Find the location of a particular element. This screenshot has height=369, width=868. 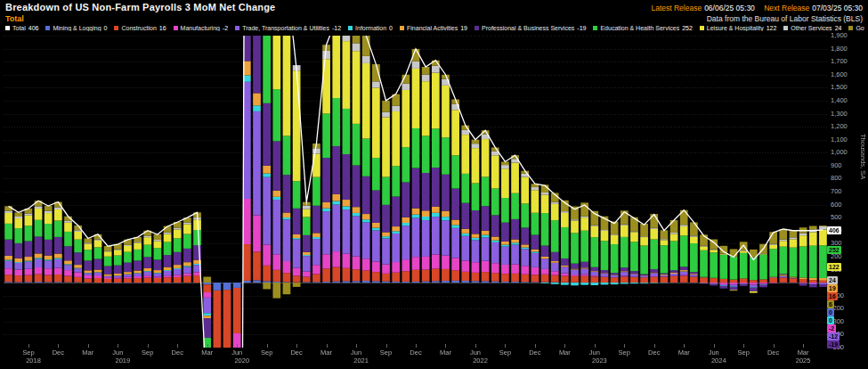

last-value-badge: 24 is located at coordinates (832, 280).